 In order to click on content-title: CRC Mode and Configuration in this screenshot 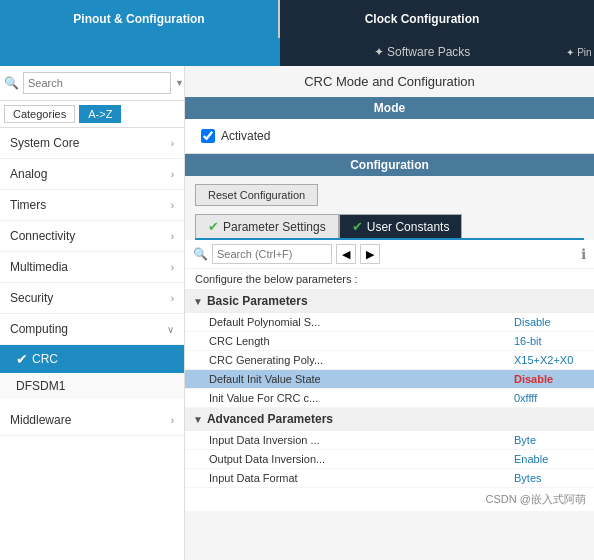, I will do `click(390, 82)`.